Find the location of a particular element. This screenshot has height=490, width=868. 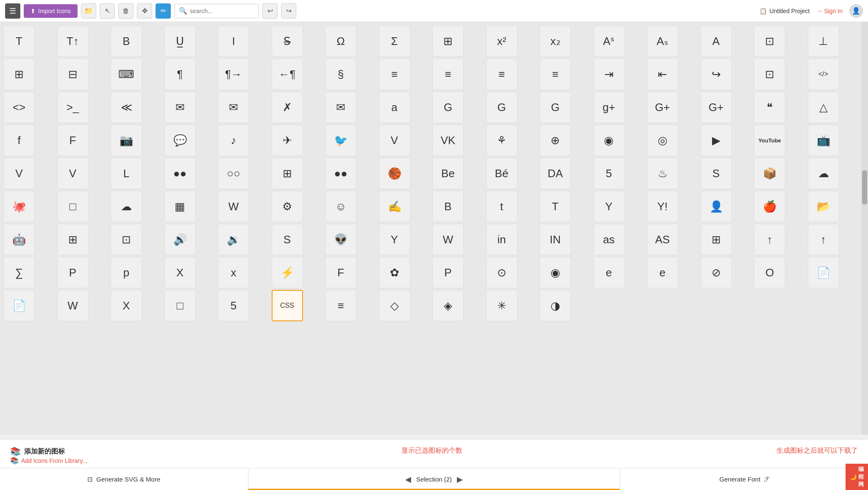

behance2-icon: Bé is located at coordinates (502, 173).